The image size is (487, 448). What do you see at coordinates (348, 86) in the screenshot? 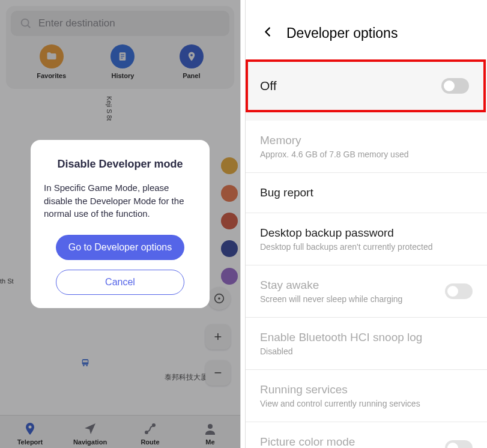
I see `toggle-label: Off` at bounding box center [348, 86].